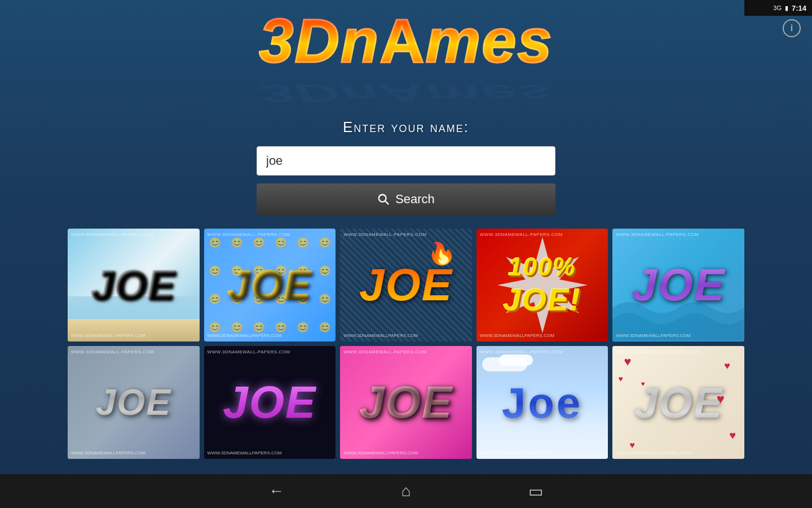 The height and width of the screenshot is (508, 812). I want to click on name-label: Enter your name:, so click(406, 128).